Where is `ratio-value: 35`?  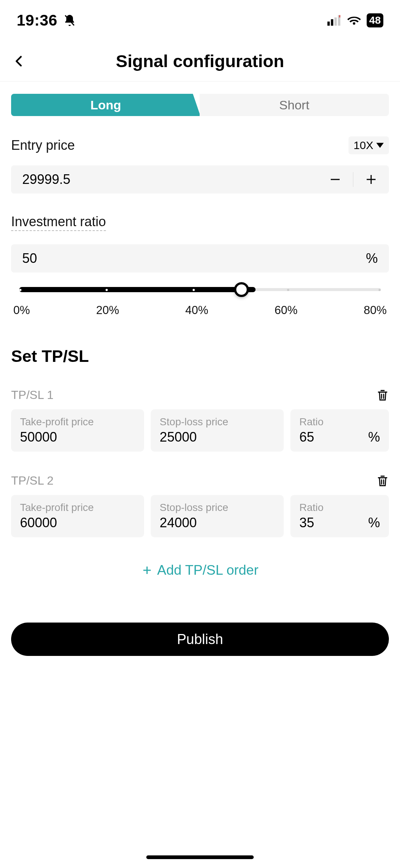
ratio-value: 35 is located at coordinates (307, 523).